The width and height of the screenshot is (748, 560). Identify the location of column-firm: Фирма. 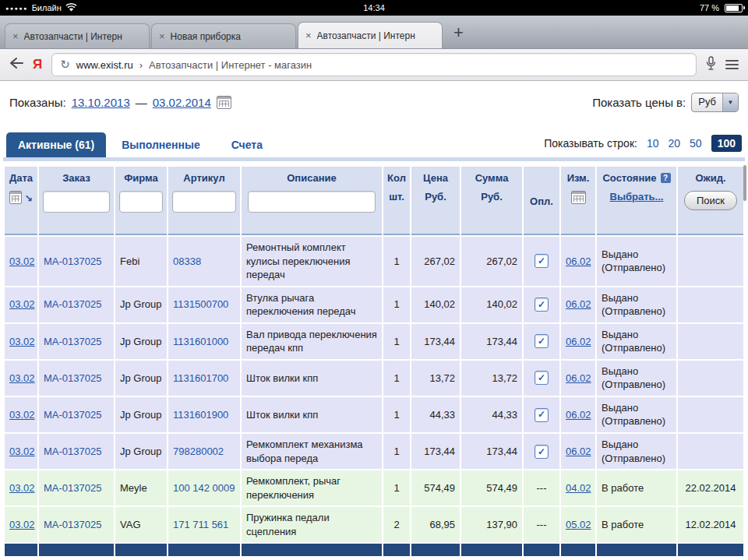
(141, 178).